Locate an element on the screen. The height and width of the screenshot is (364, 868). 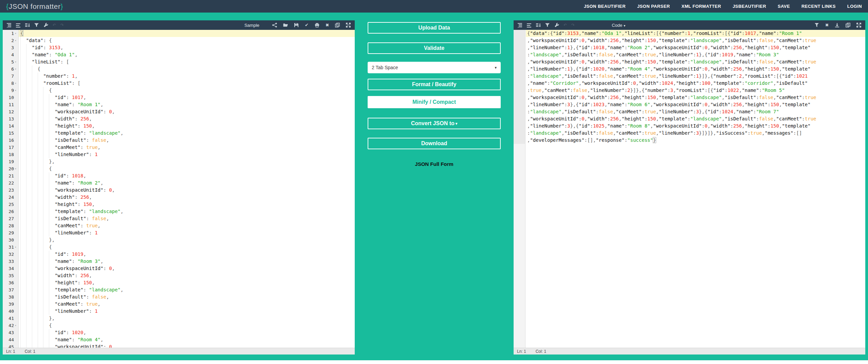
share-icon is located at coordinates (275, 25).